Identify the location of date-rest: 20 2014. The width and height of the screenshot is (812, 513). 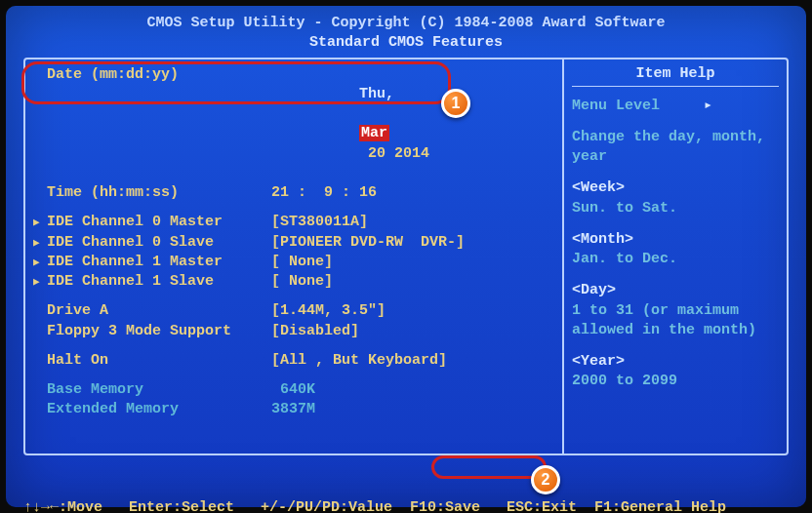
(394, 154).